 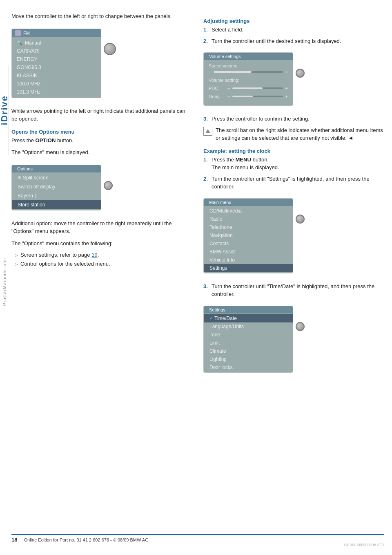 What do you see at coordinates (300, 327) in the screenshot?
I see `settings-knob` at bounding box center [300, 327].